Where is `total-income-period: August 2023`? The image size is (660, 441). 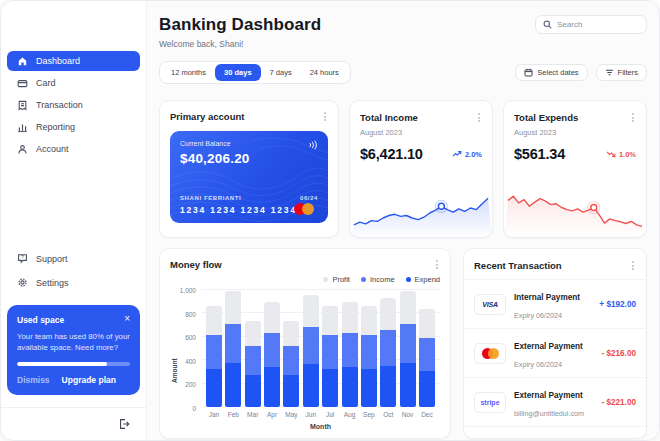
total-income-period: August 2023 is located at coordinates (421, 132).